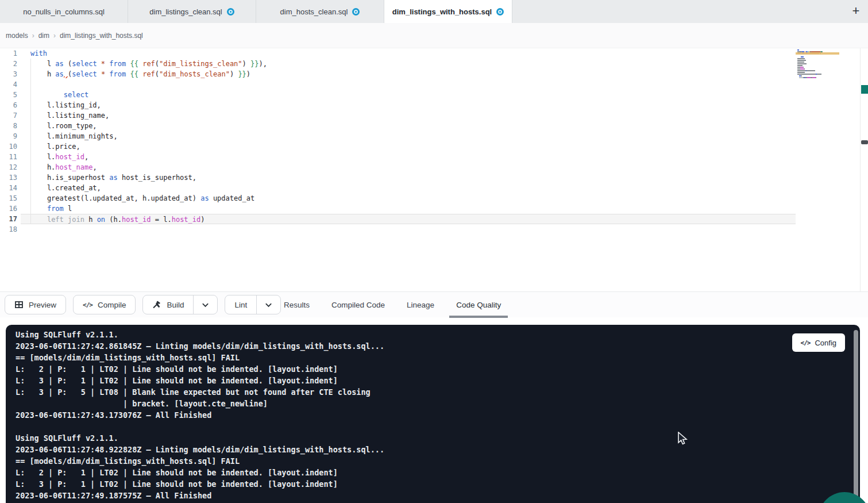 The width and height of the screenshot is (868, 503). Describe the element at coordinates (398, 85) in the screenshot. I see `code-line: 4` at that location.